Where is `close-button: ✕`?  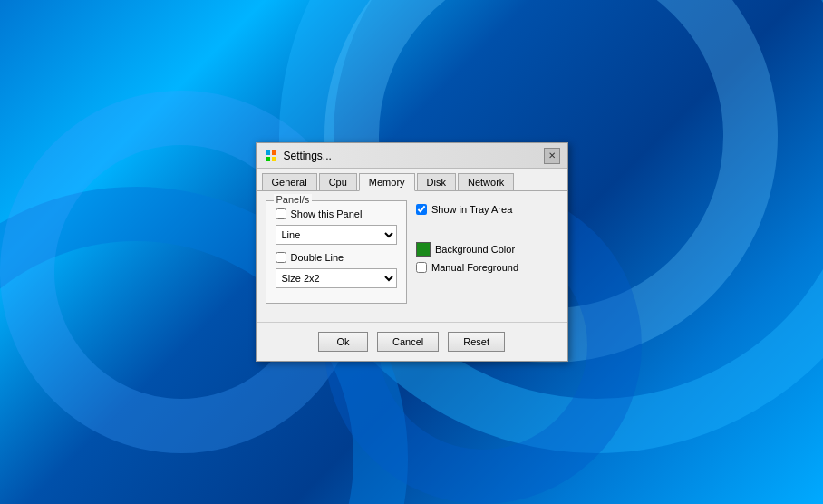
close-button: ✕ is located at coordinates (552, 156).